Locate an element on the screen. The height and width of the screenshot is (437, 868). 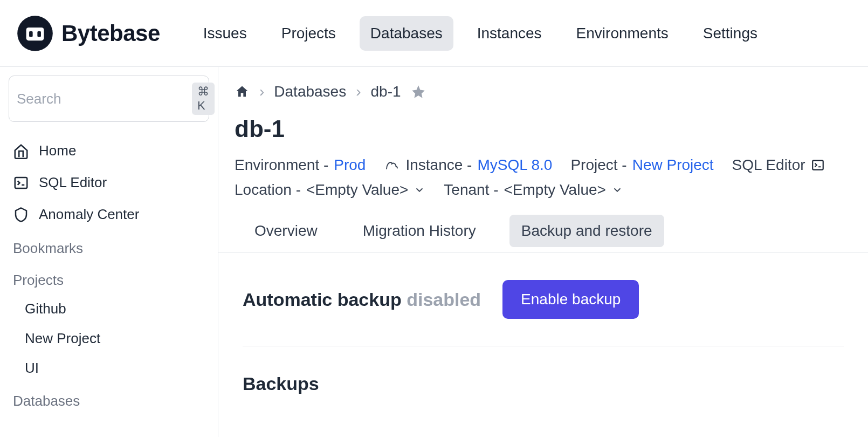
meta-environment: Environment - Prod is located at coordinates (300, 165).